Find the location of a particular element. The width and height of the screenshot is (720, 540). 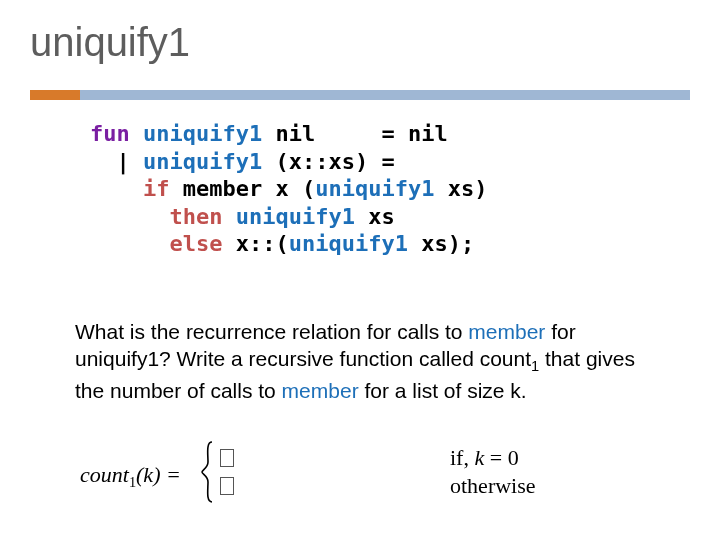

code-text: xs is located at coordinates (375, 216).